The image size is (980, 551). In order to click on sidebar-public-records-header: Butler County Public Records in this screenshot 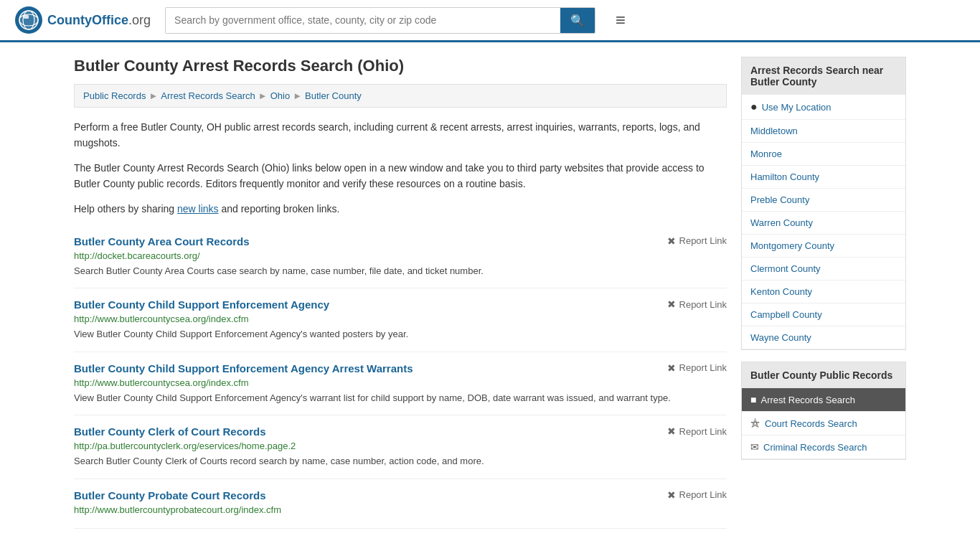, I will do `click(824, 375)`.